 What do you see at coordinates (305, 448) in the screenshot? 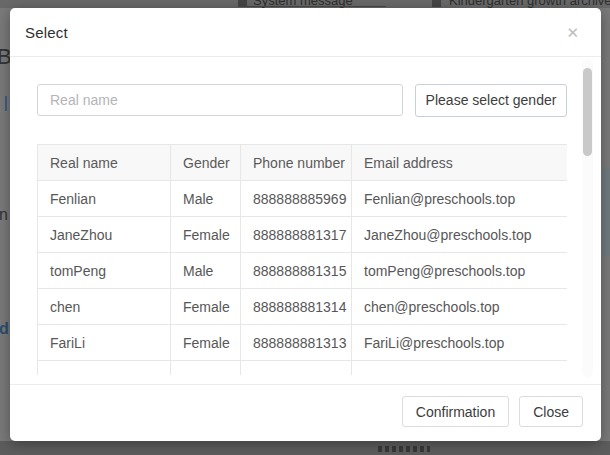
I see `background-bottom-bar` at bounding box center [305, 448].